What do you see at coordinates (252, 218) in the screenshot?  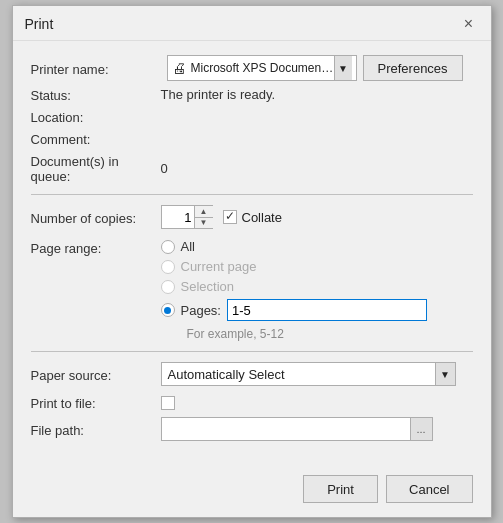 I see `collate-check: Collate` at bounding box center [252, 218].